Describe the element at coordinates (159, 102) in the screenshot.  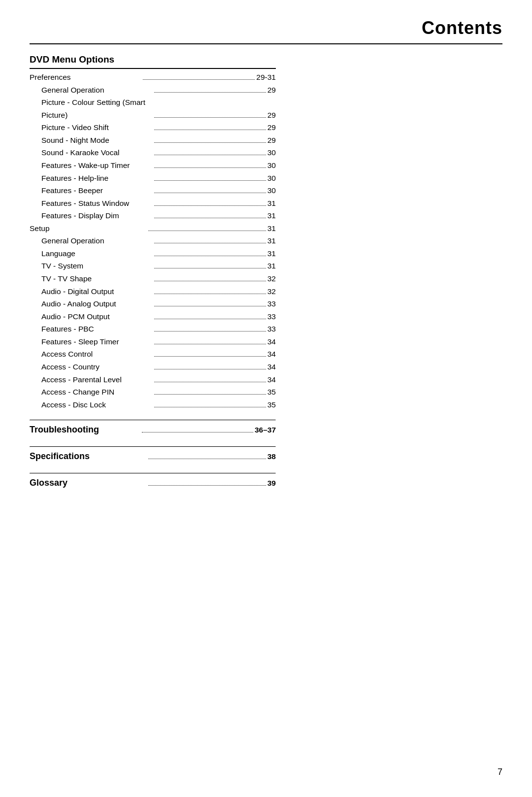
I see `entry-label: Picture - Colour Setting (Smart` at that location.